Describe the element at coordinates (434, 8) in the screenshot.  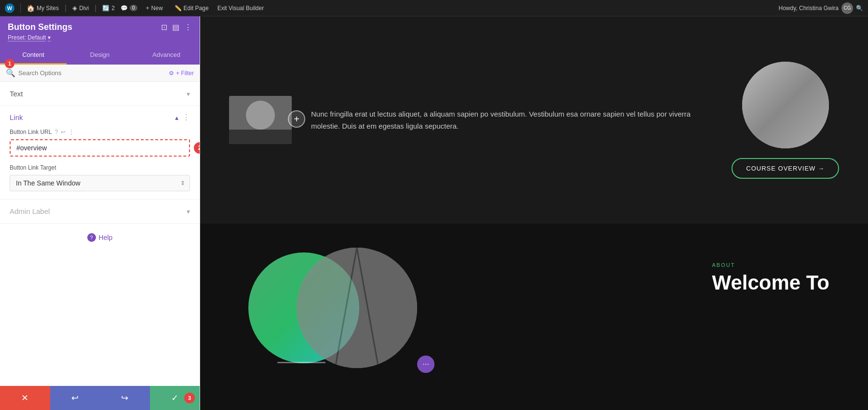
I see `admin-bar: W 🏠 My Sites | ◈ Divi | 🔄 2 💬 0 + New ✏️…` at that location.